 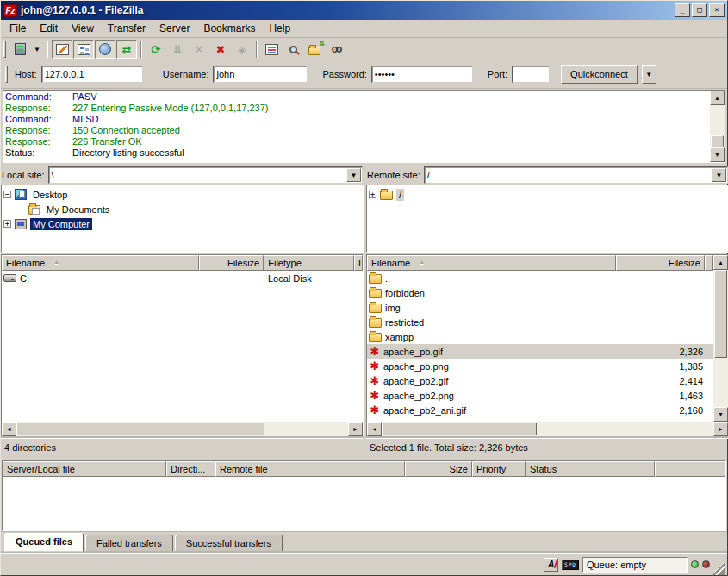 I want to click on remote-row-file-selected: ✱apache_pb.gif2,326, so click(x=540, y=352).